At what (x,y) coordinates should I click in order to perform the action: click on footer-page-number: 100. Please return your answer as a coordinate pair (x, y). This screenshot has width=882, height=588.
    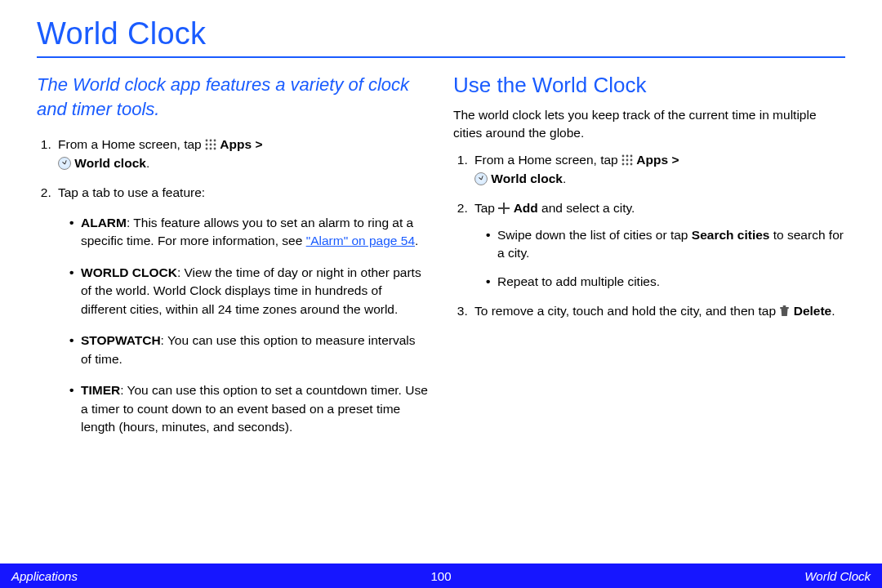
    Looking at the image, I should click on (441, 577).